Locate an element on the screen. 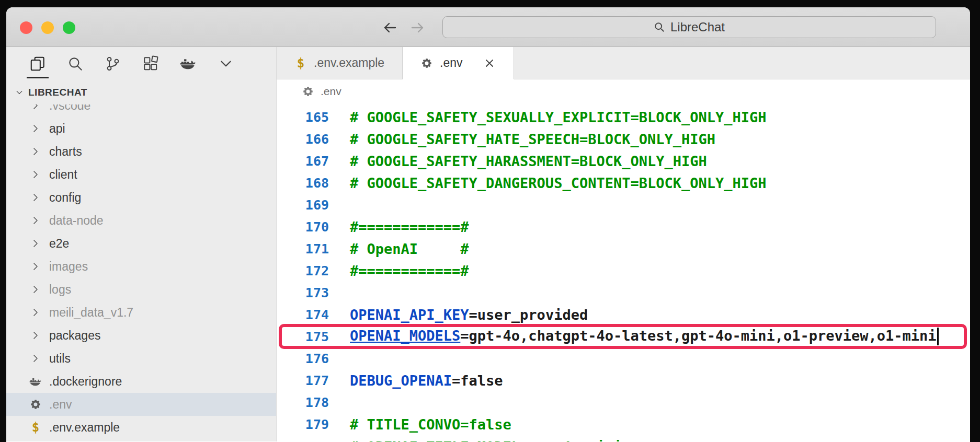 This screenshot has width=980, height=442. sidebar-item-env-example: $.env.example is located at coordinates (141, 427).